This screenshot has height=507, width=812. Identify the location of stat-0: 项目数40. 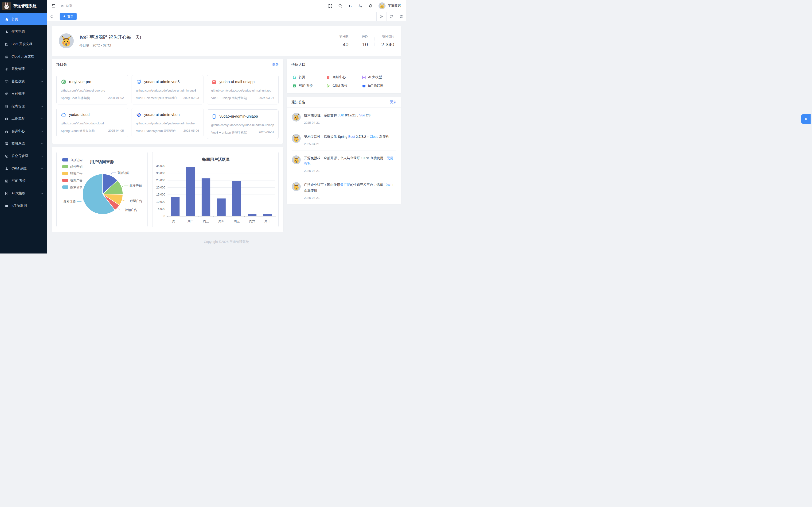
(344, 41).